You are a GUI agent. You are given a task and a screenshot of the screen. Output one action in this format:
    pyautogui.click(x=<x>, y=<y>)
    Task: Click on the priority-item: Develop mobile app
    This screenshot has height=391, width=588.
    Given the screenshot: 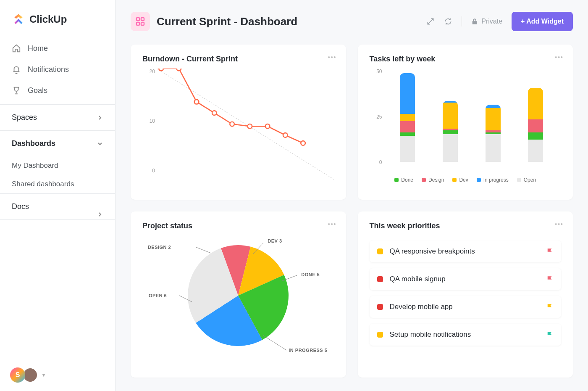 What is the action you would take?
    pyautogui.click(x=465, y=307)
    